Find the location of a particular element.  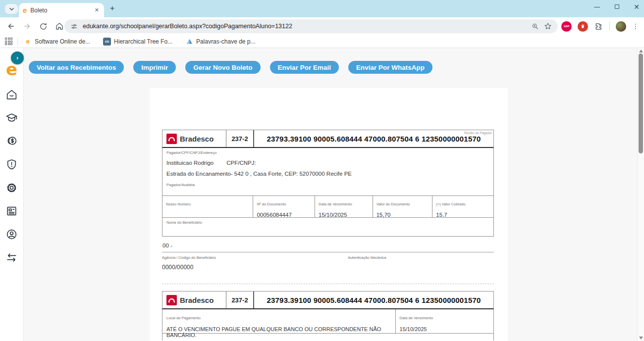

action-button-row: Voltar aos Recebimentos Imprimir Gerar N… is located at coordinates (231, 67).